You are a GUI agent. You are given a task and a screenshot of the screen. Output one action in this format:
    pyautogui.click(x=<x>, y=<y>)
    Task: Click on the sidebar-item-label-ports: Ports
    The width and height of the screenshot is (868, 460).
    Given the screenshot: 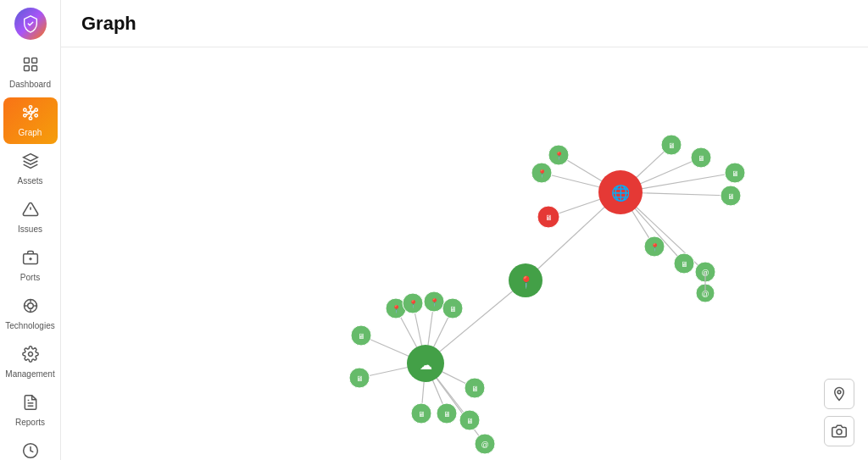 What is the action you would take?
    pyautogui.click(x=31, y=278)
    